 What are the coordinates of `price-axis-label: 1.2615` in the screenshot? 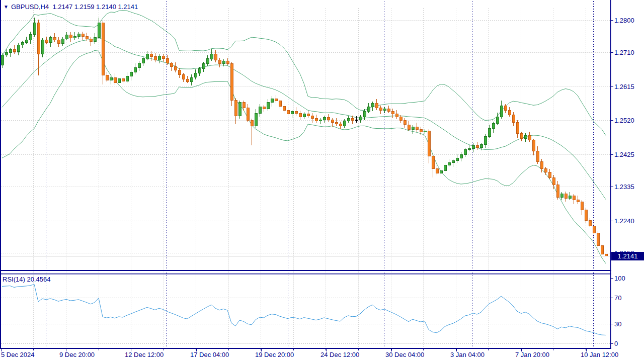 It's located at (624, 86).